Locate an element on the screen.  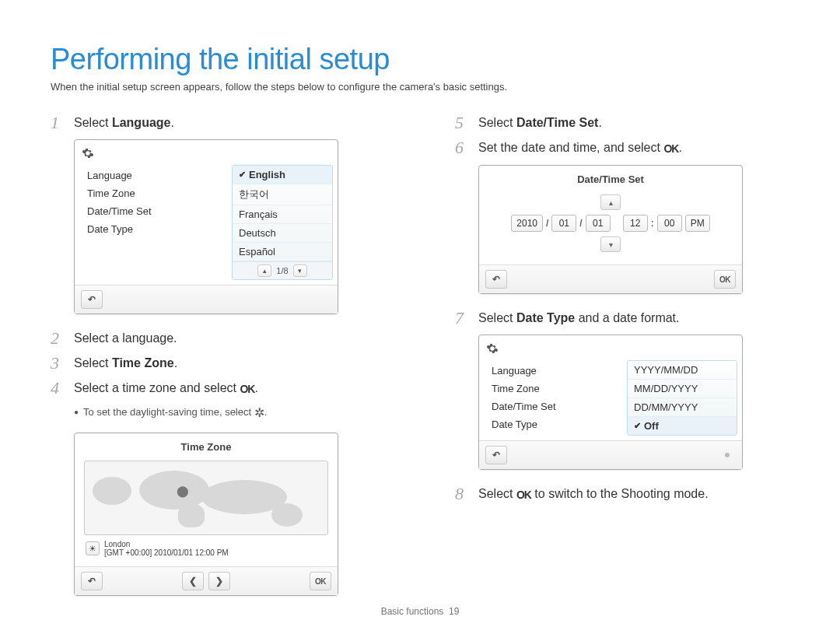
timezone-screen: Time Zone ⬤ ☀ London [GMT +00:00] 2010/0… is located at coordinates (206, 514).